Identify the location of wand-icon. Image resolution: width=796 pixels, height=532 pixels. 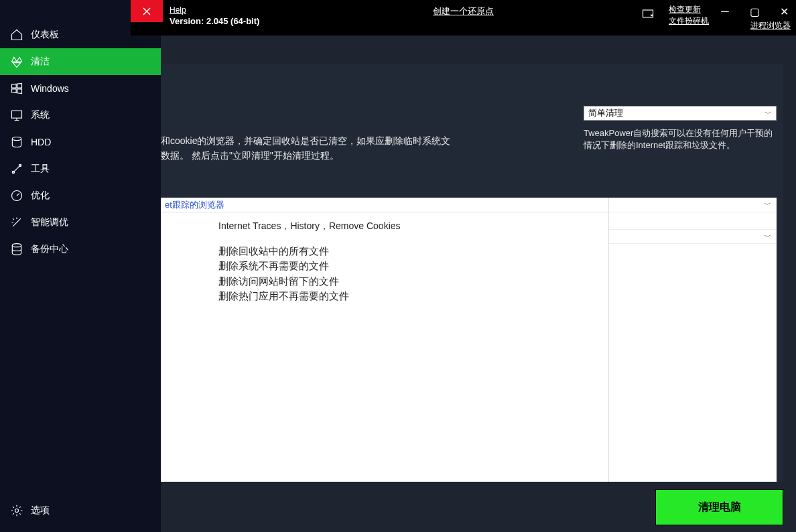
(17, 222).